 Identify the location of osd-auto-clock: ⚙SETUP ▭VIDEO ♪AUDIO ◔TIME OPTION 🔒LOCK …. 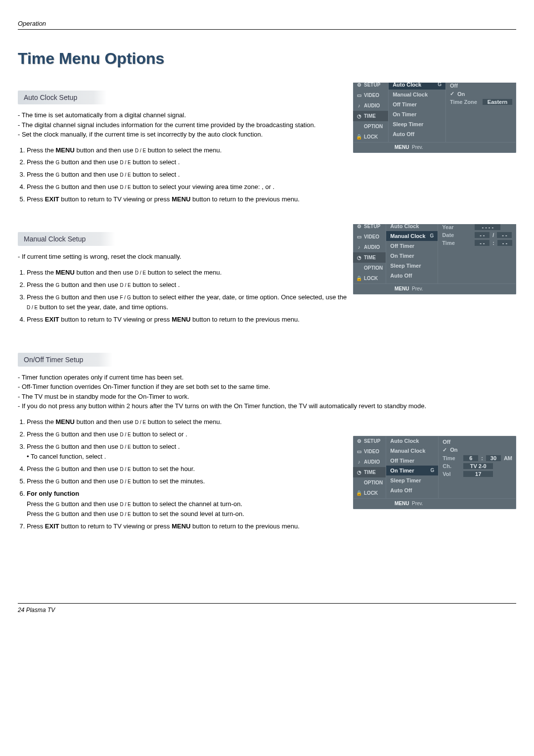
(435, 118).